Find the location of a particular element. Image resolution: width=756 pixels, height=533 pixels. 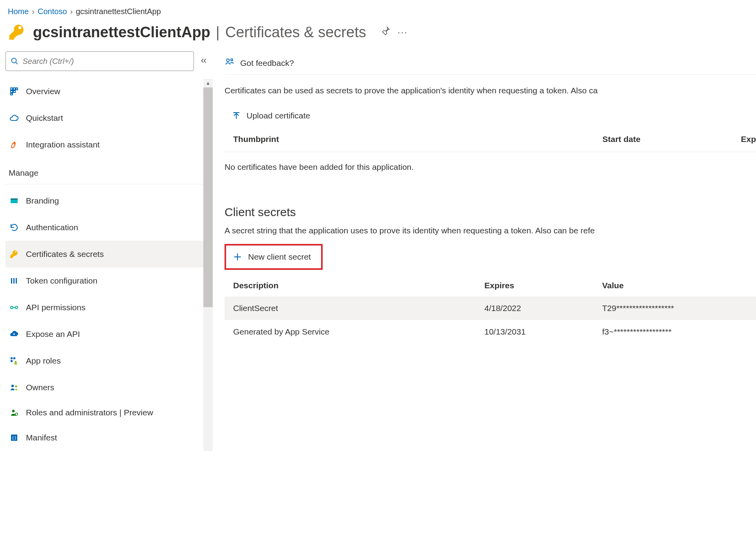

nav-item-expose-an-api: Expose an API is located at coordinates (108, 334).